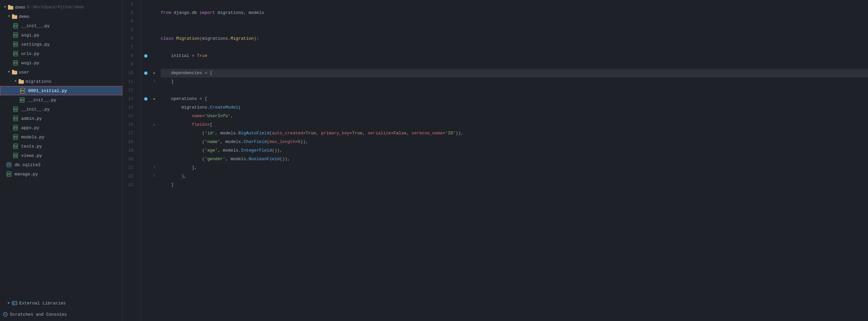 This screenshot has width=868, height=321. Describe the element at coordinates (514, 56) in the screenshot. I see `code-line-8: initial = True` at that location.